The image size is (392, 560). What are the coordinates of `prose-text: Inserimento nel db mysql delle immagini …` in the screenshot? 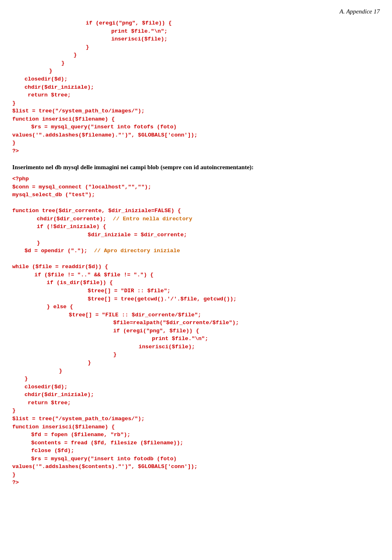 It's located at (133, 167).